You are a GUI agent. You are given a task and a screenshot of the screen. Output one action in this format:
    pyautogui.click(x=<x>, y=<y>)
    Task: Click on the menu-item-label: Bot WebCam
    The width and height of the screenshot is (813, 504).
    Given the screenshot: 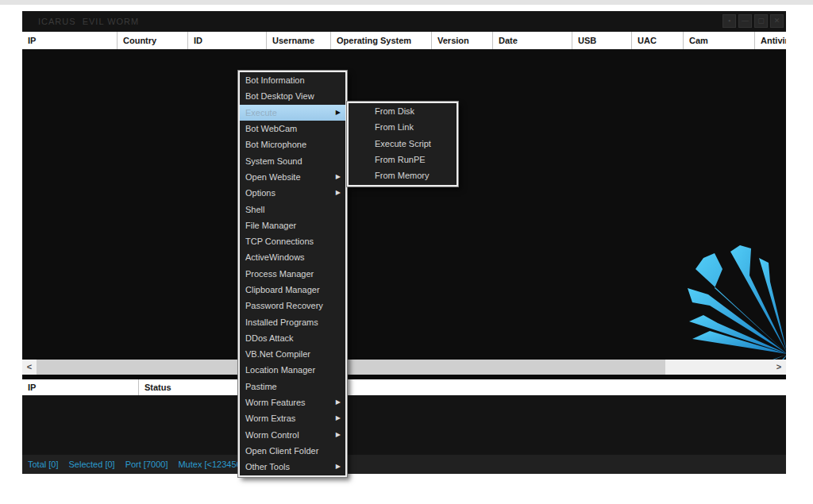 What is the action you would take?
    pyautogui.click(x=272, y=129)
    